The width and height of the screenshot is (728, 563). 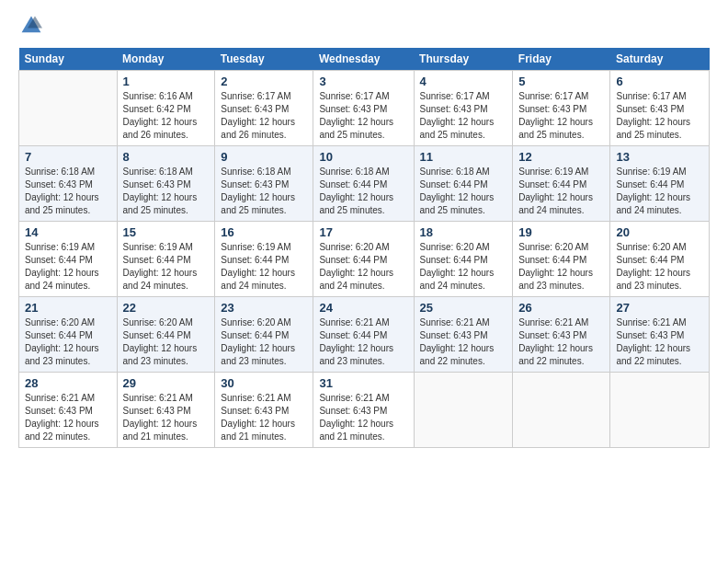 I want to click on calendar-cell: 27Sunrise: 6:21 AM Sunset: 6:43 PM Dayli…, so click(x=660, y=335).